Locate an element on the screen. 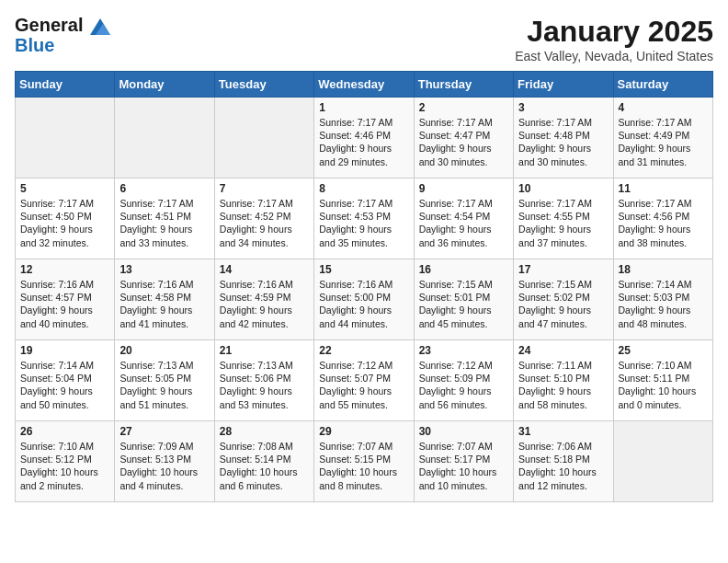  day-number: 20 is located at coordinates (164, 350).